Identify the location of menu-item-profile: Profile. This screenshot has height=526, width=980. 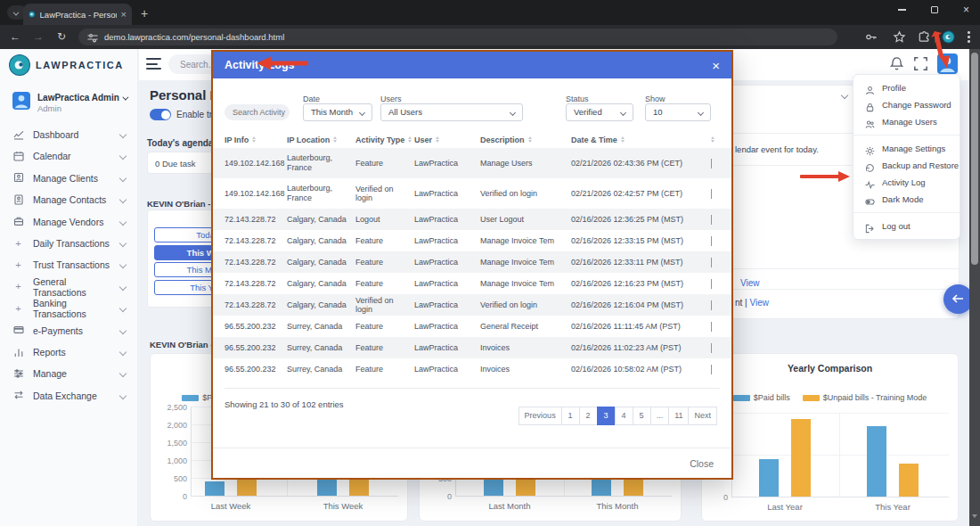
(907, 87).